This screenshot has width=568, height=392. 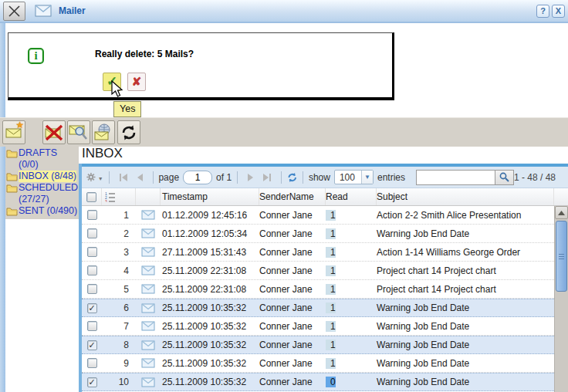 What do you see at coordinates (330, 382) in the screenshot?
I see `read-flag: 0` at bounding box center [330, 382].